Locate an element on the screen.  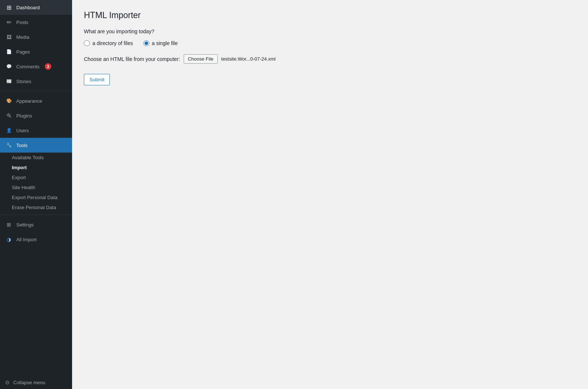
sidebar-label-plugins: Plugins is located at coordinates (24, 116).